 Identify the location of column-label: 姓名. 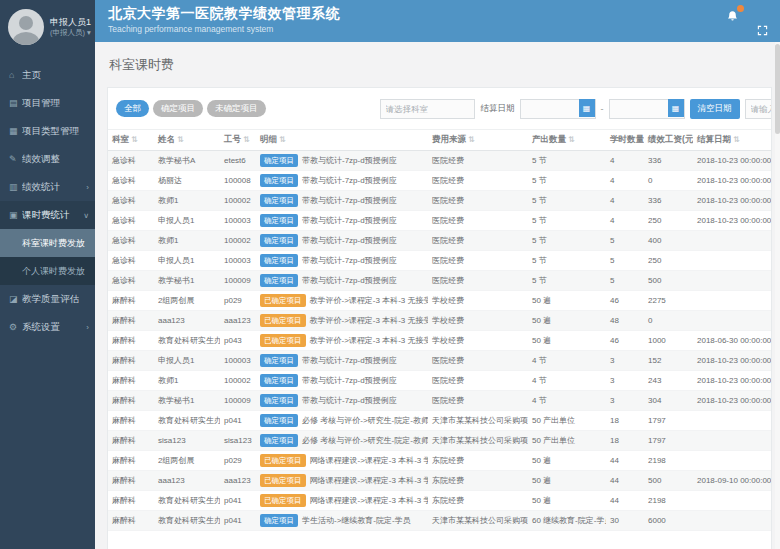
(166, 139).